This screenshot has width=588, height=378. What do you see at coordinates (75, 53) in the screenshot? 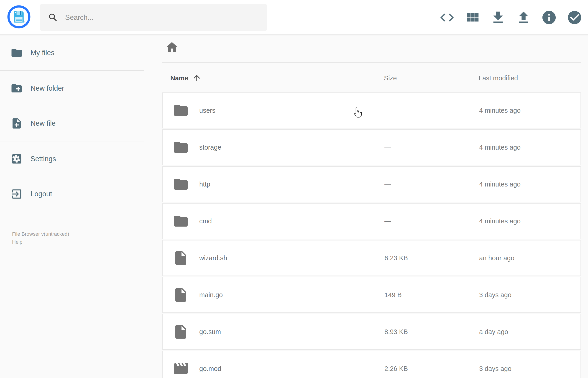
I see `sidebar-item-my-files: My files` at bounding box center [75, 53].